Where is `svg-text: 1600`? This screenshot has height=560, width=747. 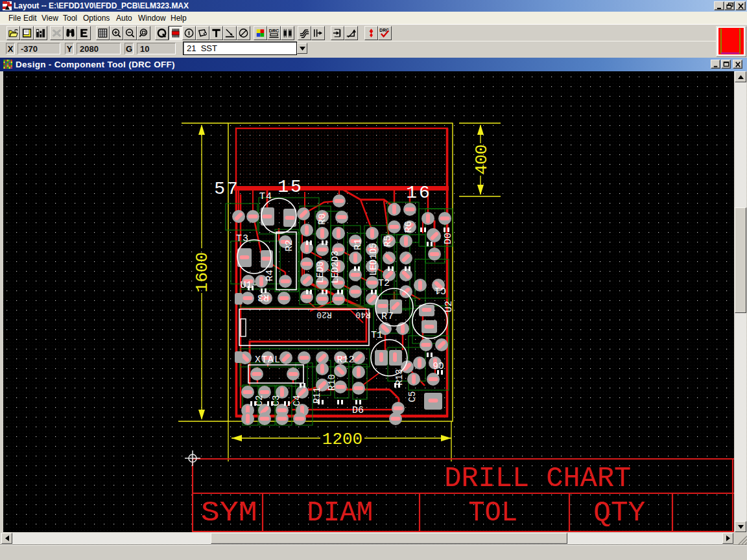 svg-text: 1600 is located at coordinates (202, 272).